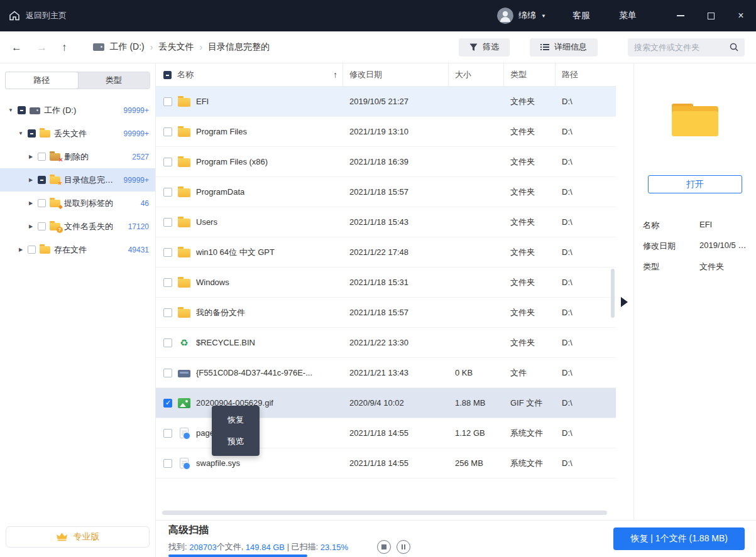 The image size is (756, 557). What do you see at coordinates (564, 48) in the screenshot?
I see `view-details-button: 详细信息` at bounding box center [564, 48].